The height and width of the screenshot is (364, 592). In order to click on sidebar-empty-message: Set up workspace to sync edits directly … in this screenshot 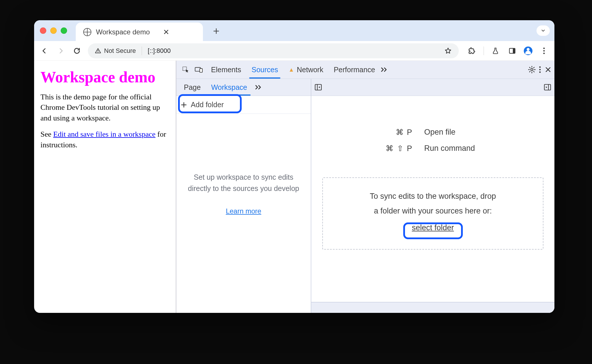, I will do `click(243, 194)`.